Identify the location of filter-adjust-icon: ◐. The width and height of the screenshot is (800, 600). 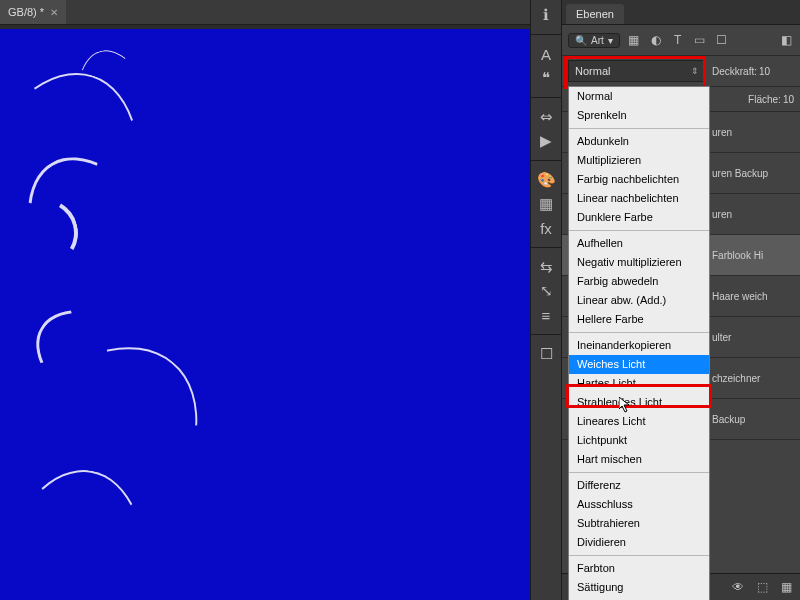
(656, 40).